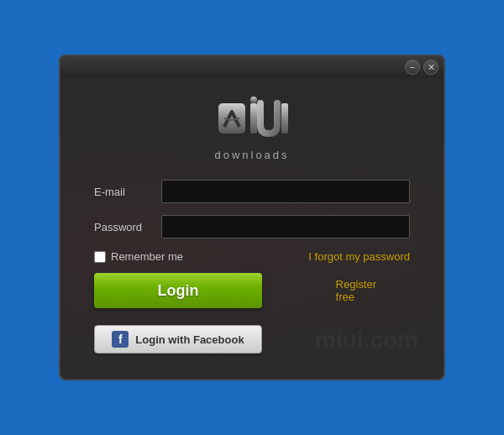 The height and width of the screenshot is (435, 504). What do you see at coordinates (128, 227) in the screenshot?
I see `password-label: Password` at bounding box center [128, 227].